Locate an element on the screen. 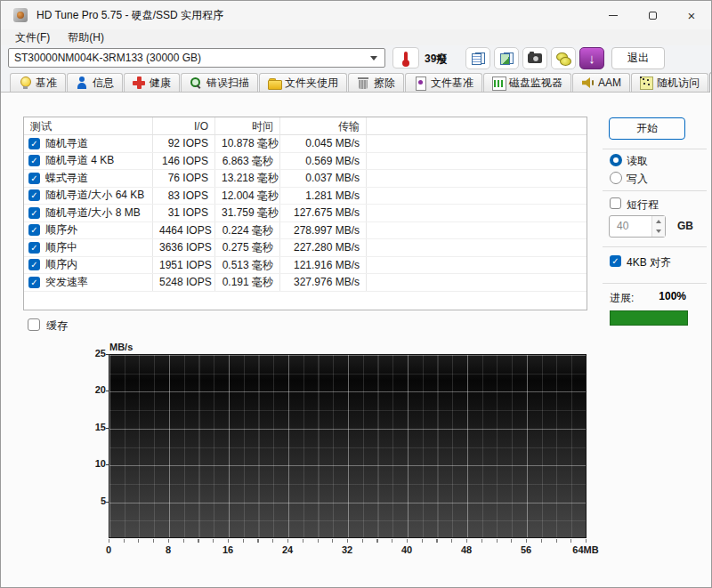  tab-info: 信息 is located at coordinates (94, 82).